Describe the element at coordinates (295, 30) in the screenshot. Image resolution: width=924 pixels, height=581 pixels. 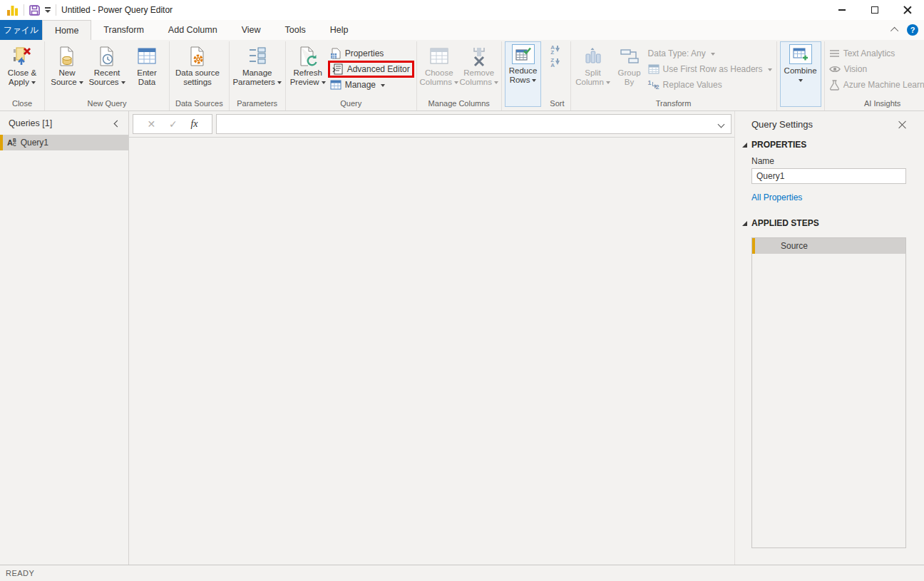
I see `tab-tools: Tools` at that location.